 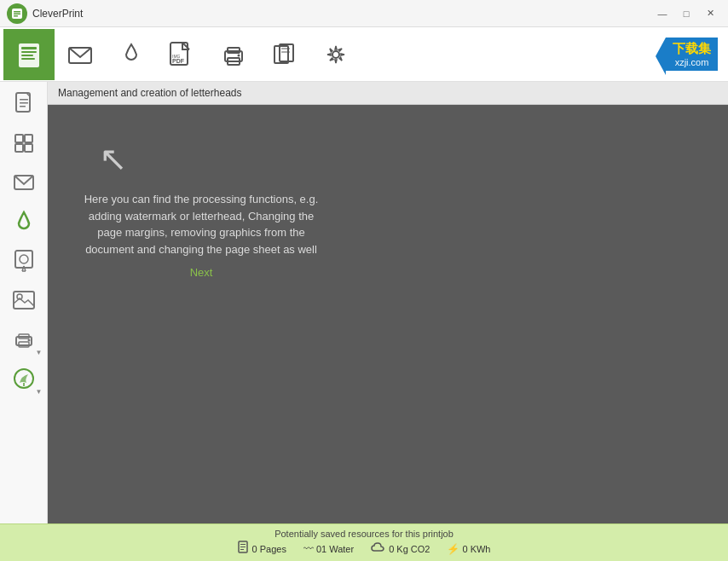 What do you see at coordinates (686, 14) in the screenshot?
I see `window-controls: — □ ✕` at bounding box center [686, 14].